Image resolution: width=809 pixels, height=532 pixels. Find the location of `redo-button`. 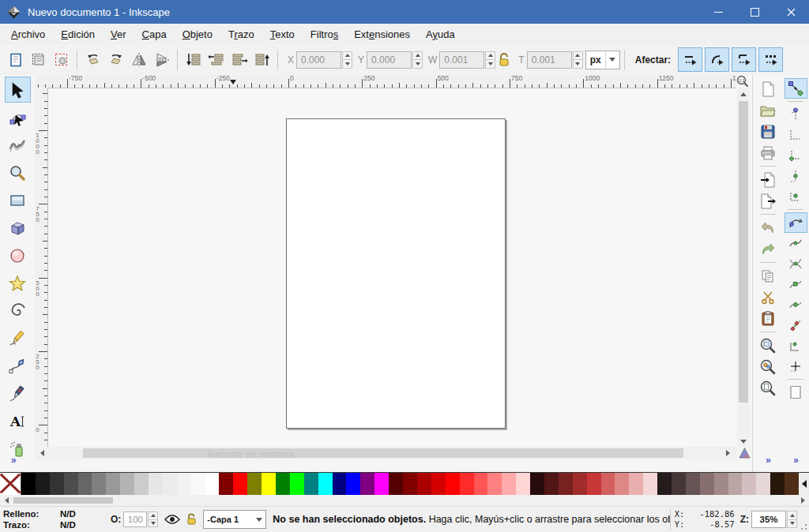

redo-button is located at coordinates (768, 249).